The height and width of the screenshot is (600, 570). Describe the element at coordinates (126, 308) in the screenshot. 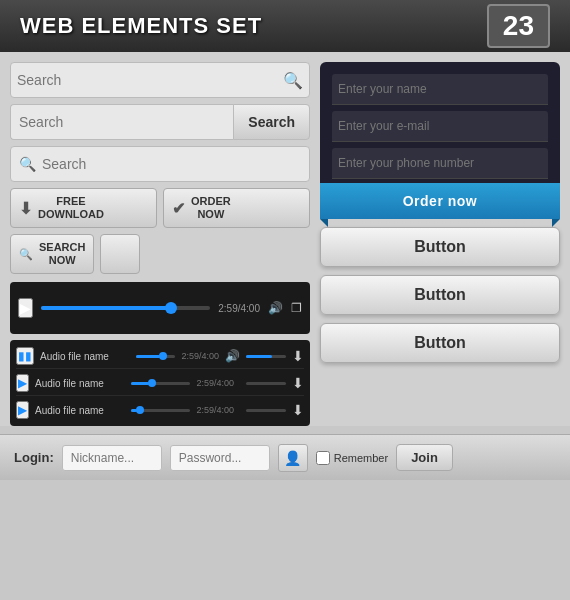

I see `video-progress-bar` at that location.